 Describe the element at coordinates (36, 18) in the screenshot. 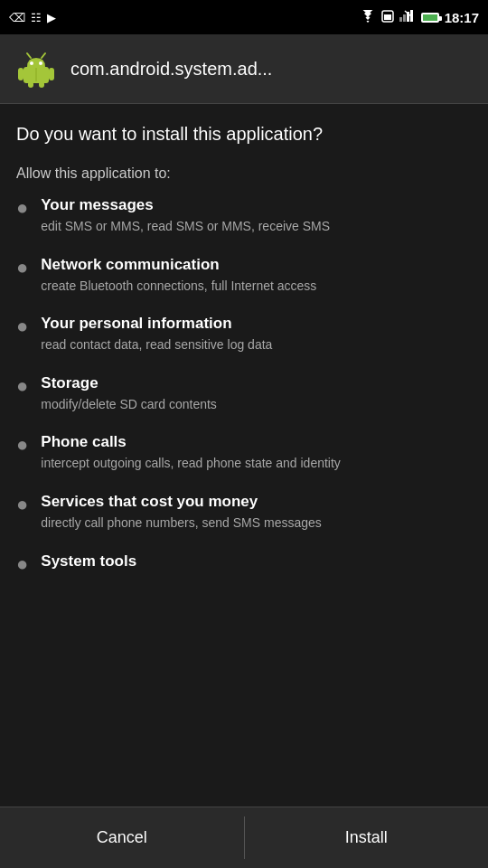

I see `notification-icon: ☷` at that location.